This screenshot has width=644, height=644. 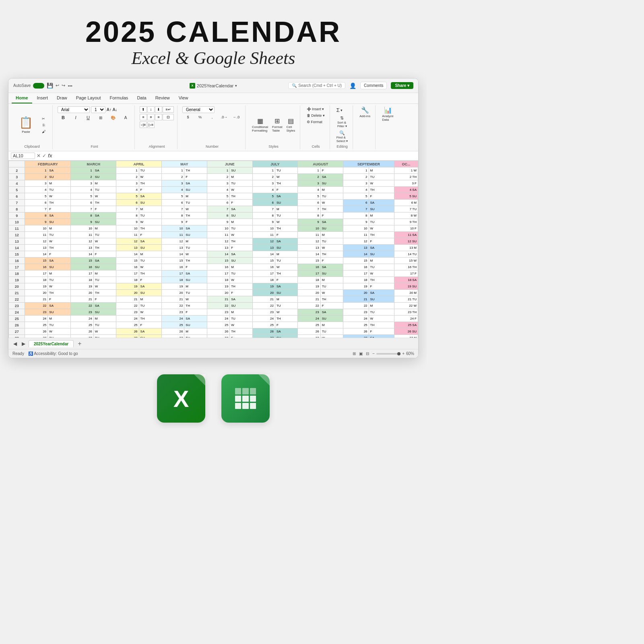 What do you see at coordinates (184, 98) in the screenshot?
I see `tab-view: View` at bounding box center [184, 98].